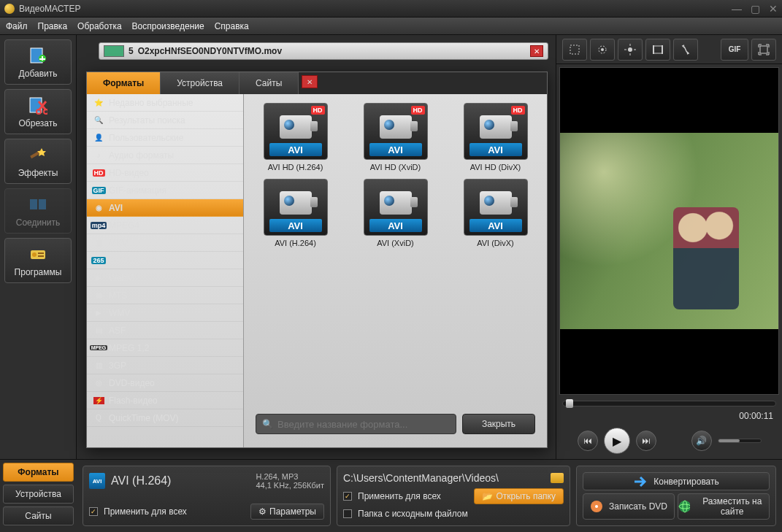 The height and width of the screenshot is (532, 782). Describe the element at coordinates (602, 50) in the screenshot. I see `rotate-tool-button` at that location.